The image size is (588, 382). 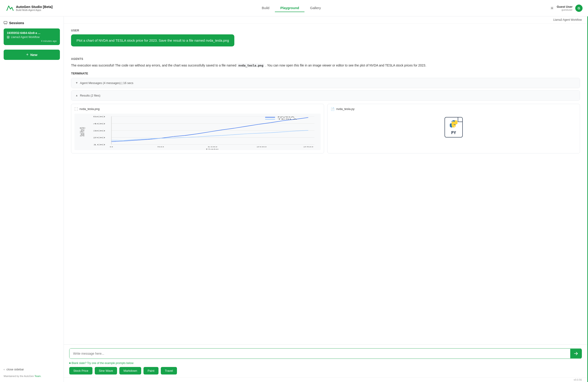 What do you see at coordinates (294, 8) in the screenshot?
I see `app-header: AutoGen Studio [Beta] Build Multi-Agent …` at bounding box center [294, 8].